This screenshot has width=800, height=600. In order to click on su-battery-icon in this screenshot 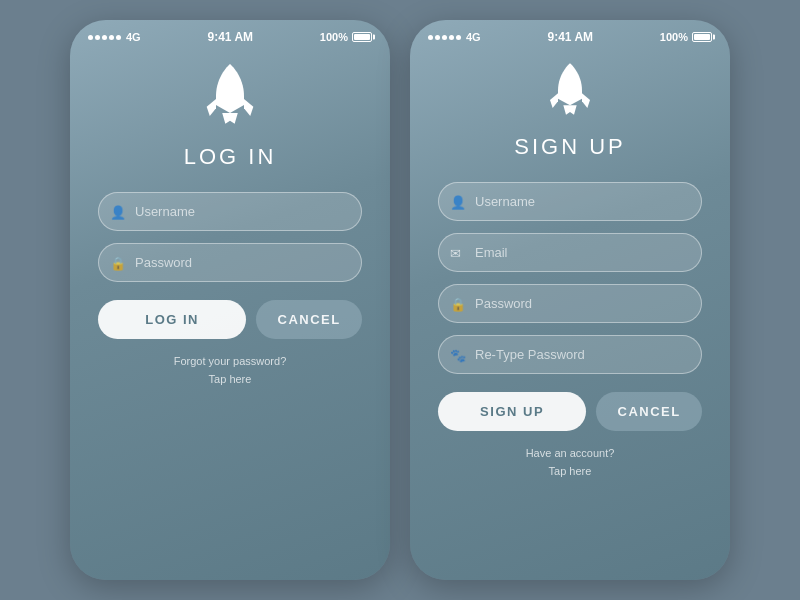, I will do `click(702, 37)`.